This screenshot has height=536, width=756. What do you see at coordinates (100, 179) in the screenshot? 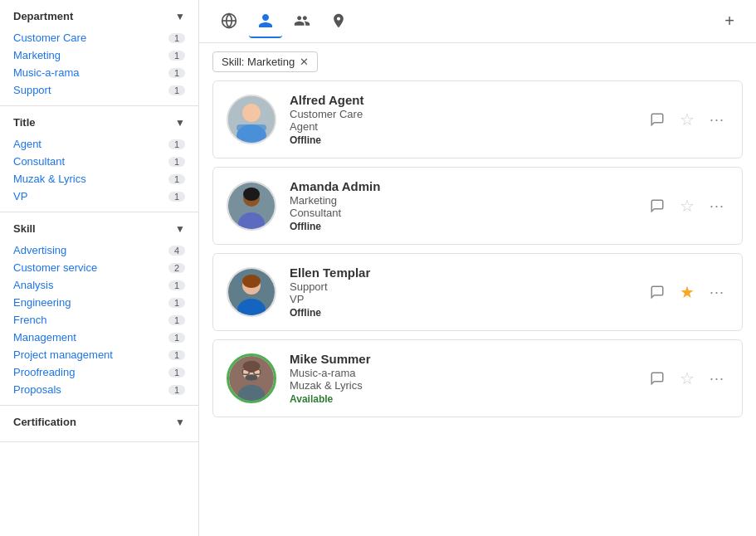
I see `sidebar-item-muzak-lyrics: Muzak & Lyrics 1` at bounding box center [100, 179].